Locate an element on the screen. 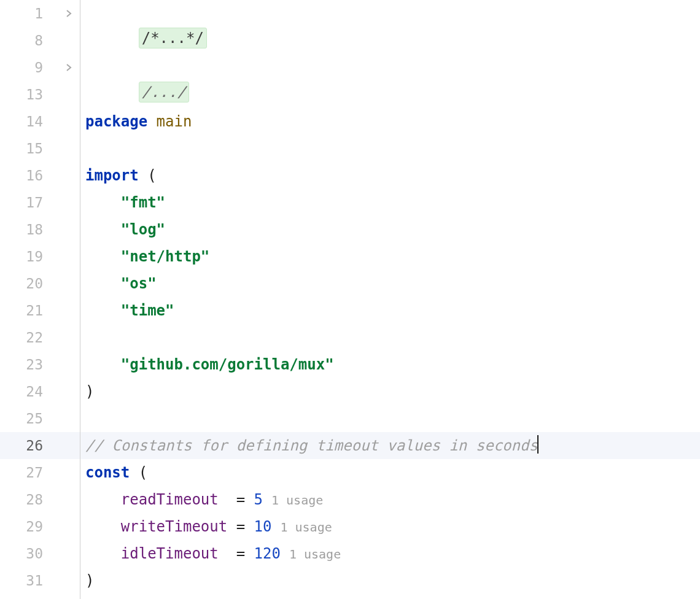 The image size is (700, 599). const-name: idleTimeout is located at coordinates (169, 554).